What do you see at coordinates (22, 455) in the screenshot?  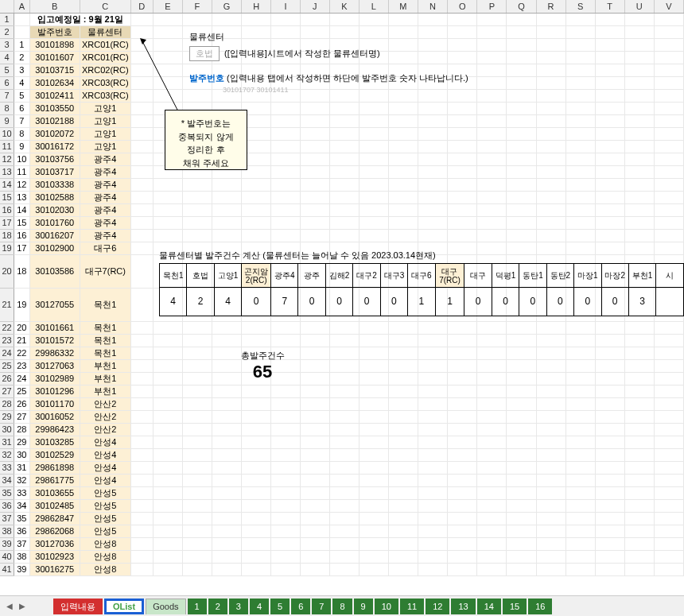 I see `cell: 30` at bounding box center [22, 455].